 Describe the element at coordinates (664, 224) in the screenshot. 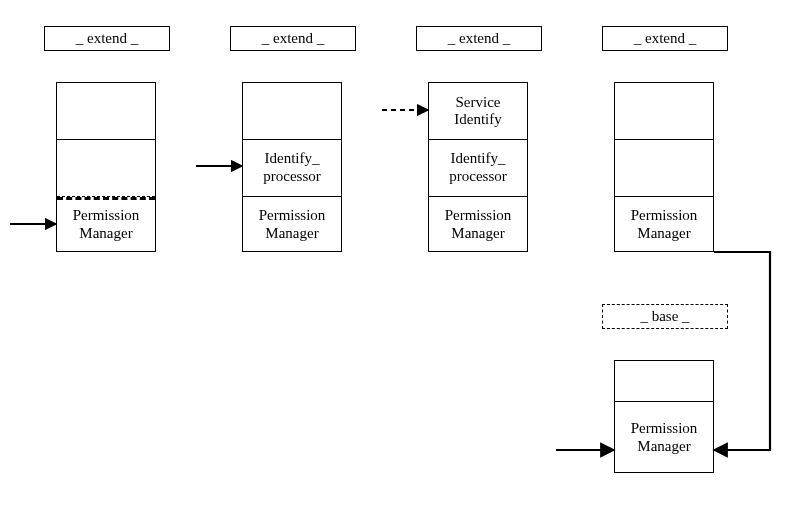

I see `stack-col4-slot3: Permission Manager` at that location.